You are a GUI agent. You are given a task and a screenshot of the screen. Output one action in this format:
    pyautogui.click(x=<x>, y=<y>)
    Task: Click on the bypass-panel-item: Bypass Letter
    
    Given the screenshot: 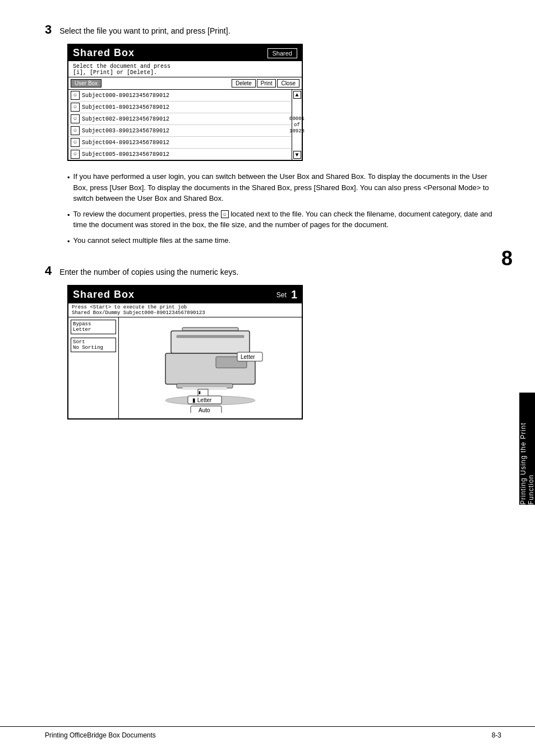 What is the action you would take?
    pyautogui.click(x=93, y=327)
    